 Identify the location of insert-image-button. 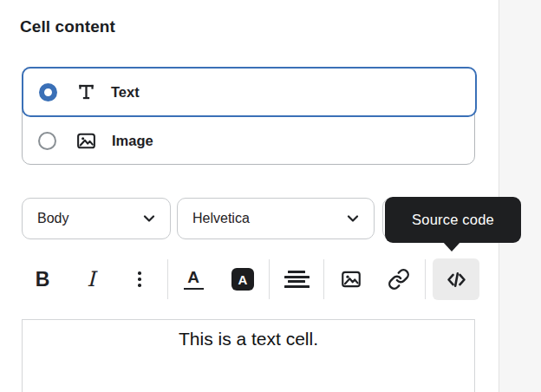
(351, 279).